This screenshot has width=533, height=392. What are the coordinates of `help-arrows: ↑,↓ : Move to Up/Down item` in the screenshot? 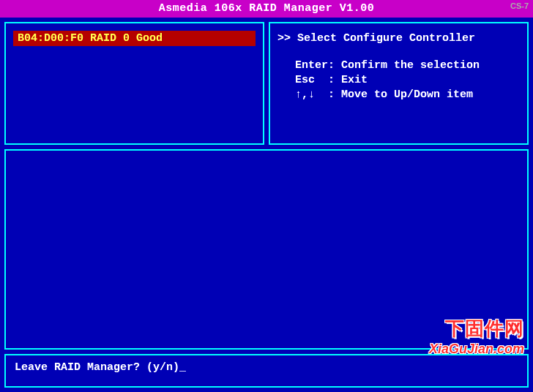 It's located at (398, 95).